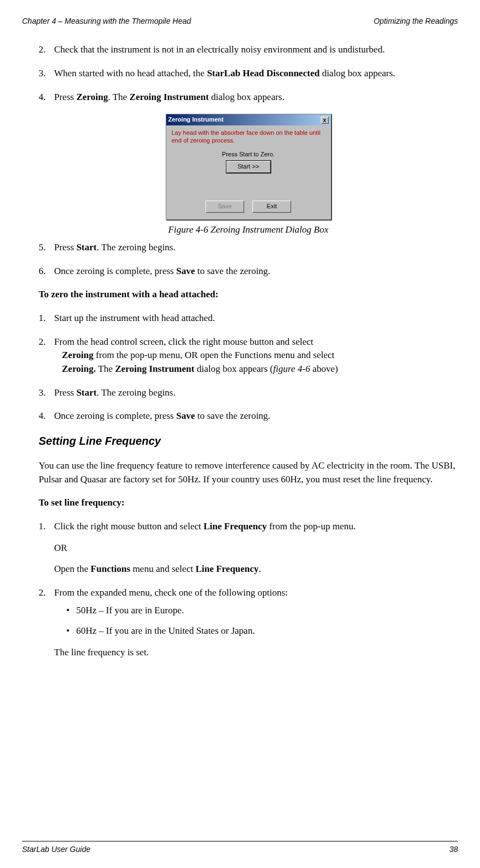 Image resolution: width=480 pixels, height=868 pixels. What do you see at coordinates (249, 50) in the screenshot?
I see `list-item: 2. Check that the instrument is not in a…` at bounding box center [249, 50].